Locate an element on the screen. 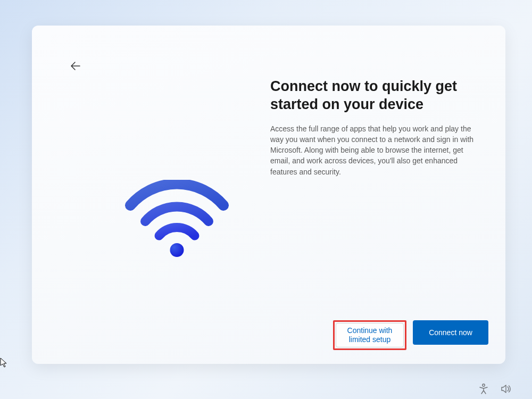 The height and width of the screenshot is (399, 532). cursor-icon is located at coordinates (4, 363).